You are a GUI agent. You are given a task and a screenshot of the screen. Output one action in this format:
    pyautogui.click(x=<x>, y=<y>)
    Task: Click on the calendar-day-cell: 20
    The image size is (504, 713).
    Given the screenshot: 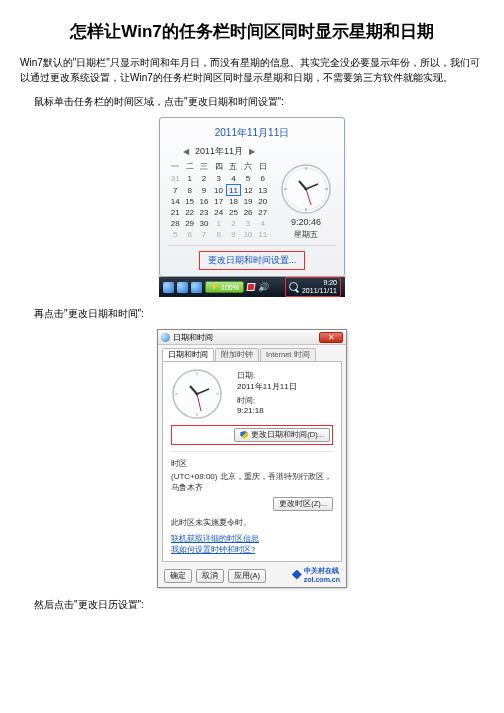 What is the action you would take?
    pyautogui.click(x=263, y=202)
    